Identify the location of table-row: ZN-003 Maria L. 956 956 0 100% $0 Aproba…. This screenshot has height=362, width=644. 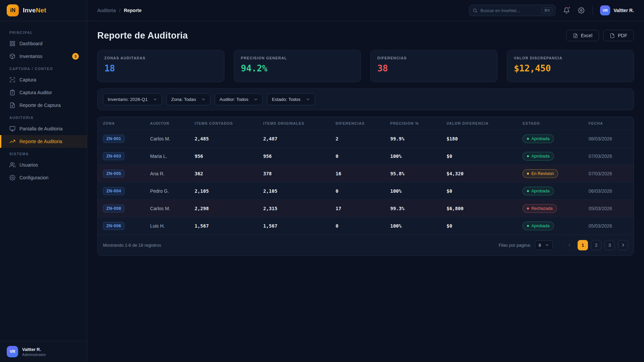
(366, 156).